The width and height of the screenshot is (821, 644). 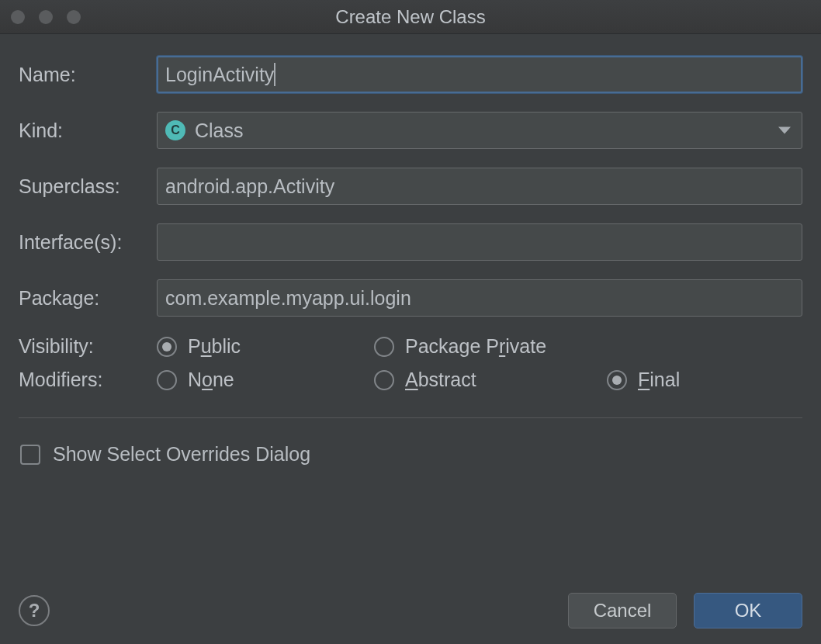 I want to click on label-modifiers: Modifiers:, so click(x=88, y=380).